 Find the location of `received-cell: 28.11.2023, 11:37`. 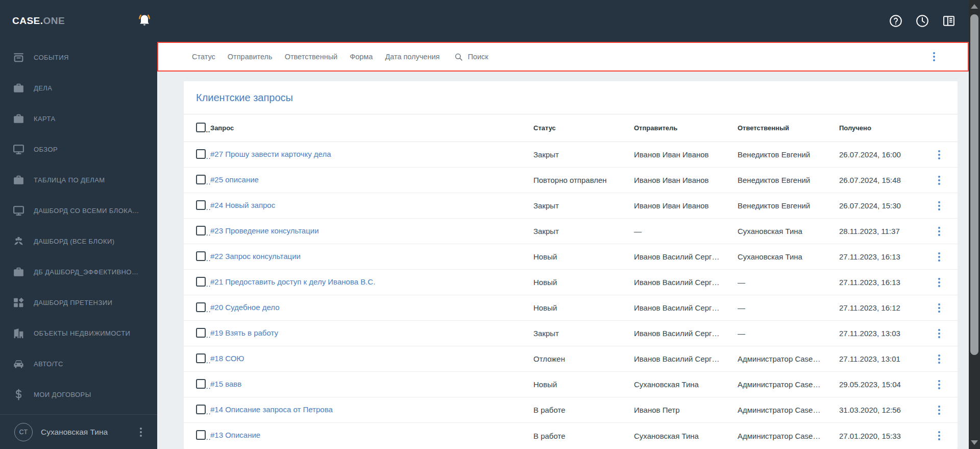

received-cell: 28.11.2023, 11:37 is located at coordinates (880, 231).